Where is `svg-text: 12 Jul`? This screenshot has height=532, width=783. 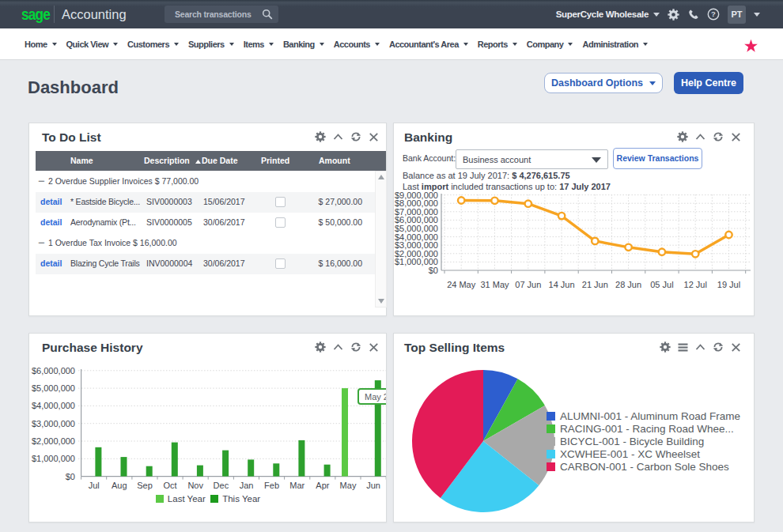 svg-text: 12 Jul is located at coordinates (696, 285).